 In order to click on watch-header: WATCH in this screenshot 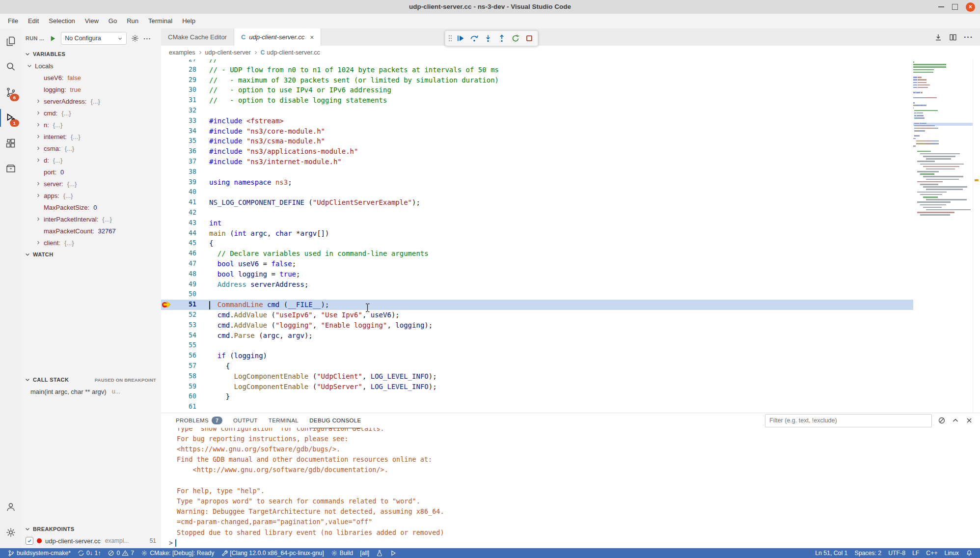, I will do `click(91, 254)`.